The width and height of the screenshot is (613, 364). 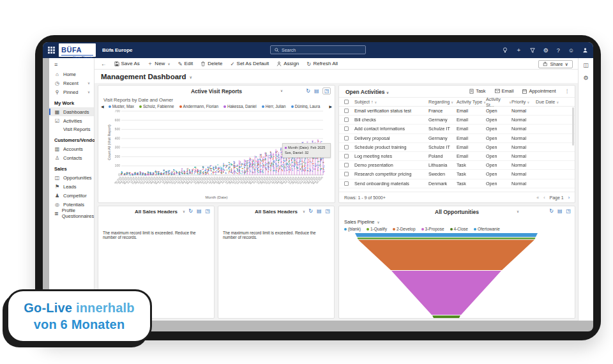 What do you see at coordinates (443, 102) in the screenshot?
I see `column-regarding: Regarding∨` at bounding box center [443, 102].